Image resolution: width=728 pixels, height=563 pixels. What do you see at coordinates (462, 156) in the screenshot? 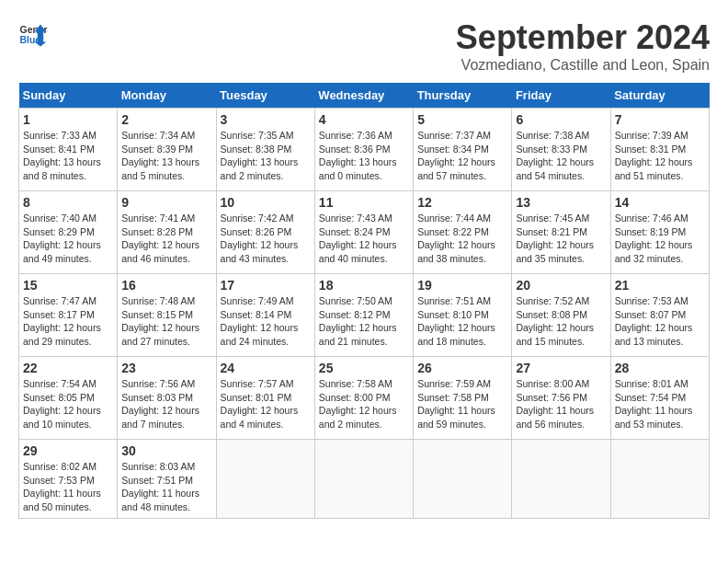
I see `day-info: Sunrise: 7:37 AM Sunset: 8:34 PM Dayligh…` at bounding box center [462, 156].